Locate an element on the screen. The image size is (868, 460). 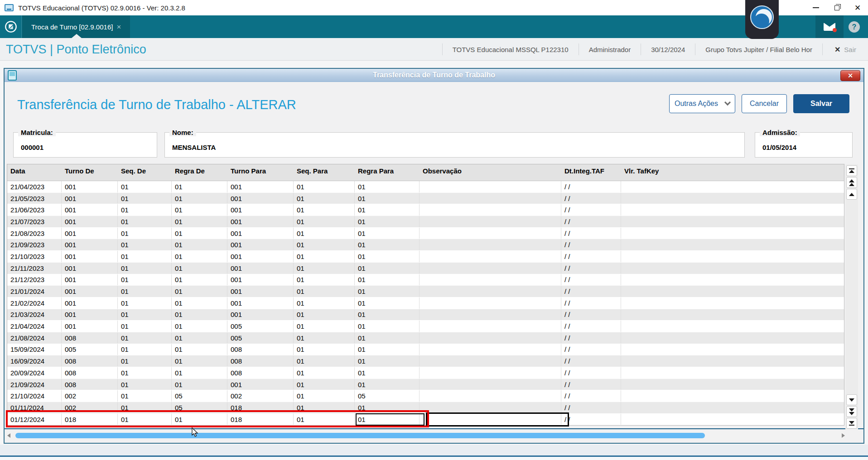
table-cell: 01/12/2024 is located at coordinates (34, 419).